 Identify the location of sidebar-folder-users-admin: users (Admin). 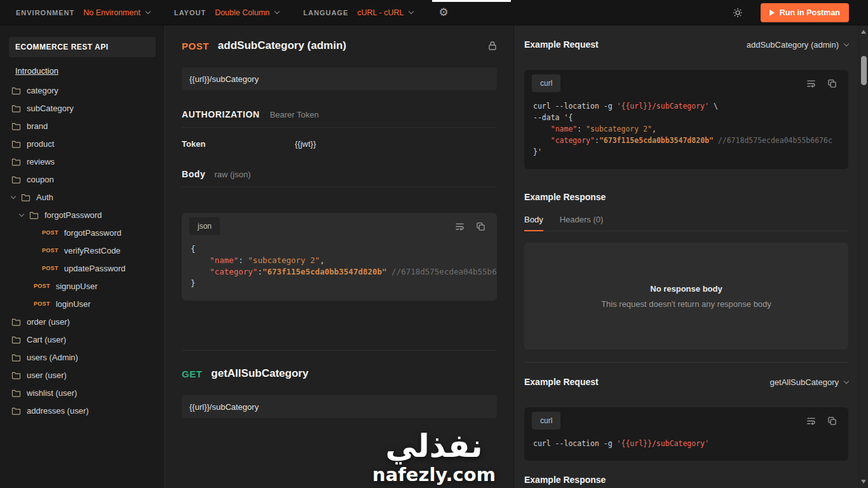
(83, 357).